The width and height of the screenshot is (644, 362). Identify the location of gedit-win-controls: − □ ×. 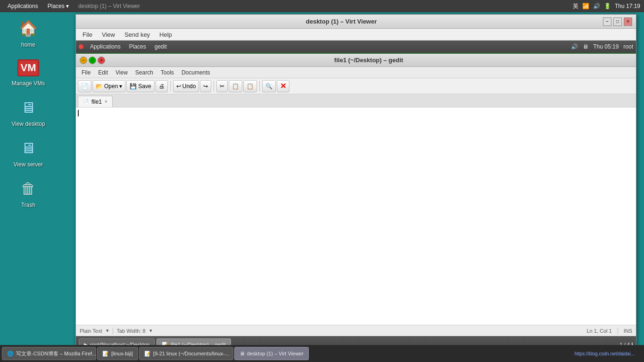
(92, 60).